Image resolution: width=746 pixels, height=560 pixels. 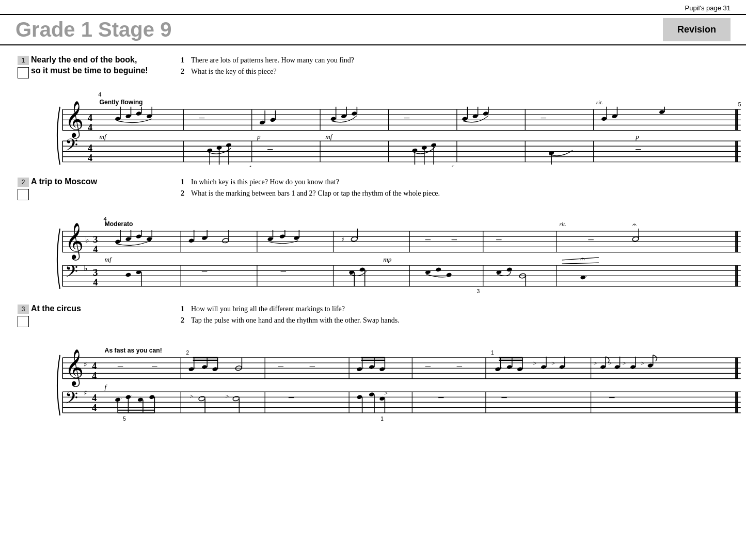 What do you see at coordinates (23, 60) in the screenshot?
I see `num-box-1: 1` at bounding box center [23, 60].